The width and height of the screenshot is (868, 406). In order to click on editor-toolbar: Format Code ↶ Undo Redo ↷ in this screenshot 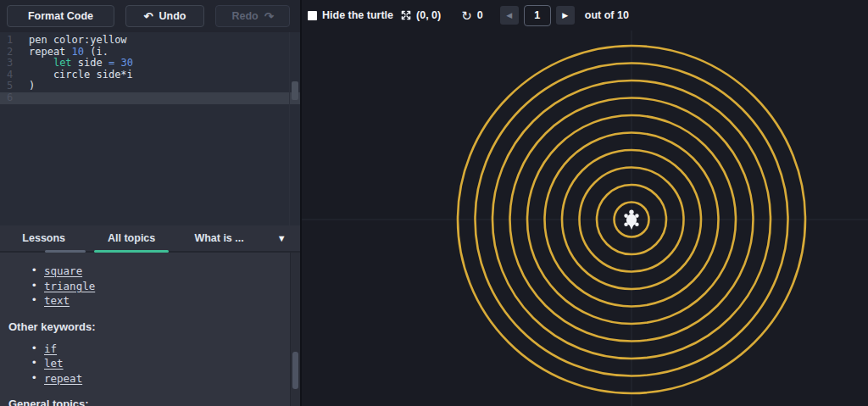, I will do `click(150, 16)`.